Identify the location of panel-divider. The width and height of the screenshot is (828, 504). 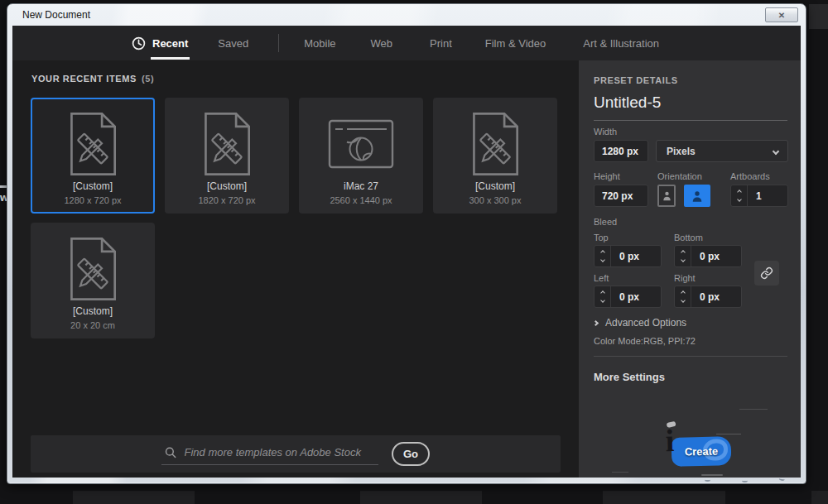
(691, 356).